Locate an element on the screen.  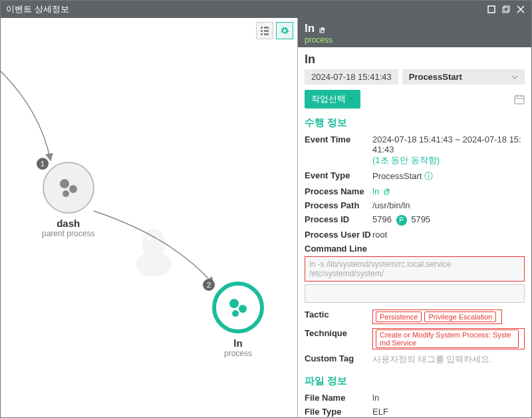
parent-pid-icon: P is located at coordinates (402, 220).